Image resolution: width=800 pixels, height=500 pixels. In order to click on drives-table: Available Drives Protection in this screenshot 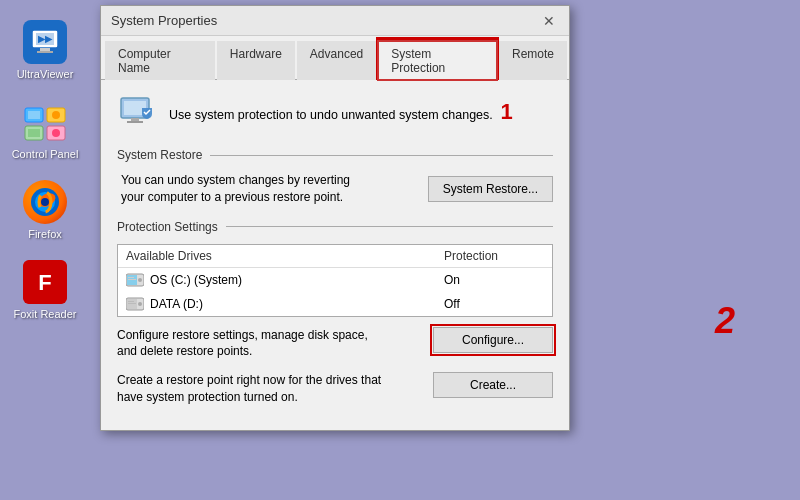, I will do `click(335, 280)`.